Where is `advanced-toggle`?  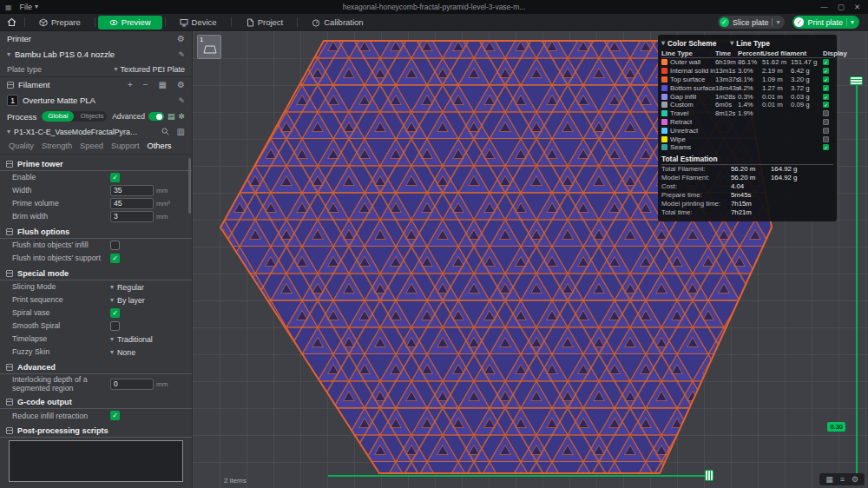
advanced-toggle is located at coordinates (156, 116).